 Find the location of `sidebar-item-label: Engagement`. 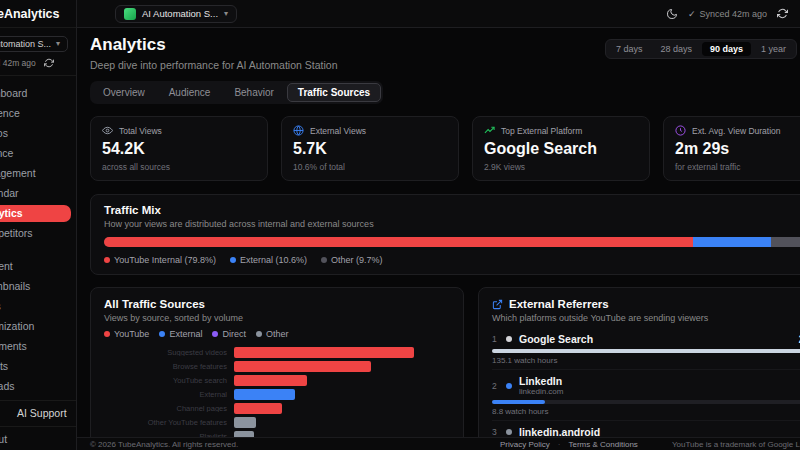

sidebar-item-label: Engagement is located at coordinates (18, 173).